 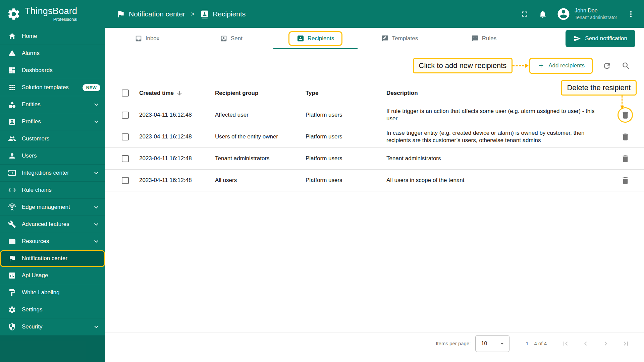 What do you see at coordinates (500, 159) in the screenshot?
I see `cell-description: Tenant administrators` at bounding box center [500, 159].